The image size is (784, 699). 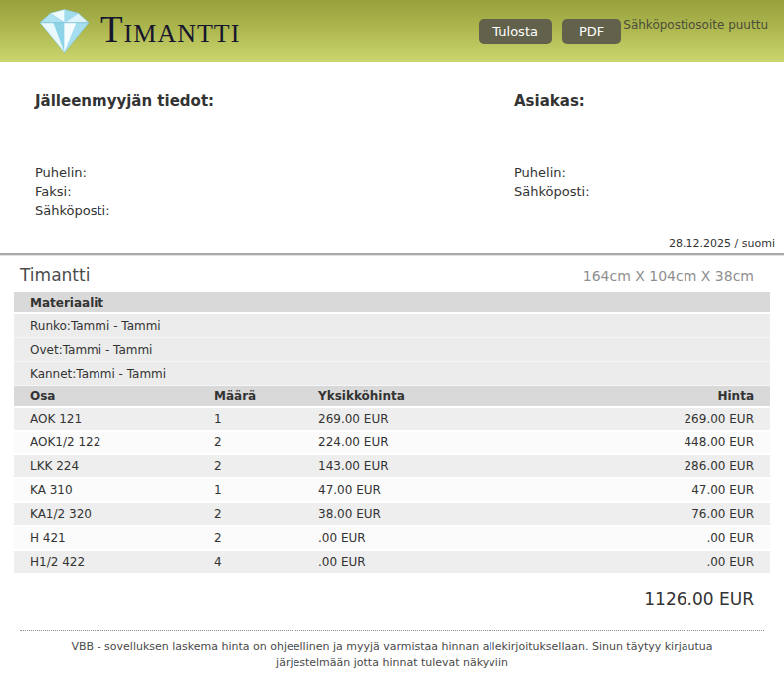 I want to click on material-row-runko: Runko:Tammi - Tammi, so click(x=392, y=326).